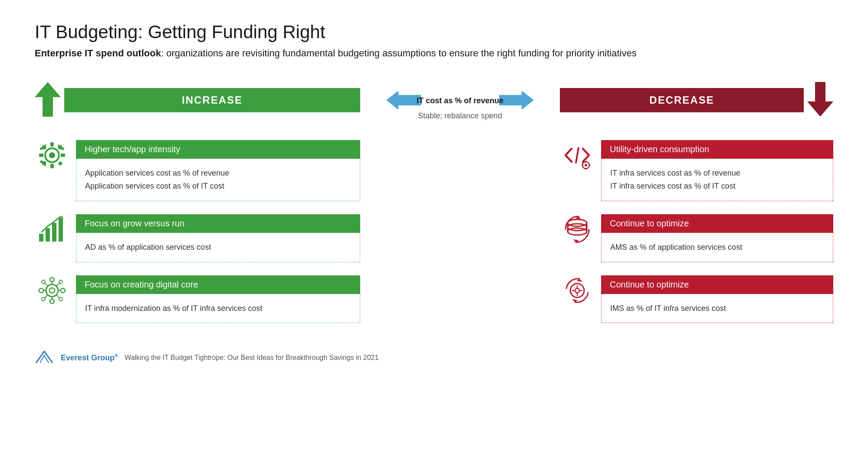  What do you see at coordinates (717, 171) in the screenshot?
I see `decrease-item-1-body: Utility-driven consumption IT infra serv…` at bounding box center [717, 171].